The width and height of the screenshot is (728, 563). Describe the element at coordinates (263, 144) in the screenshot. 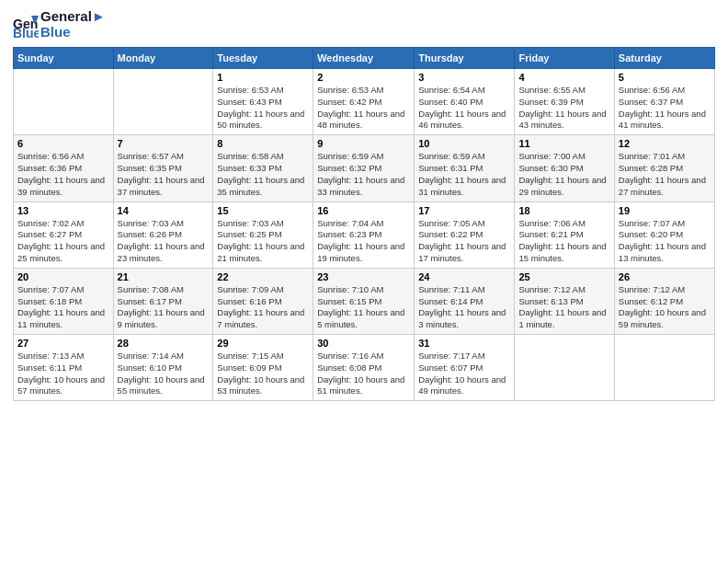

I see `day-number: 8` at that location.